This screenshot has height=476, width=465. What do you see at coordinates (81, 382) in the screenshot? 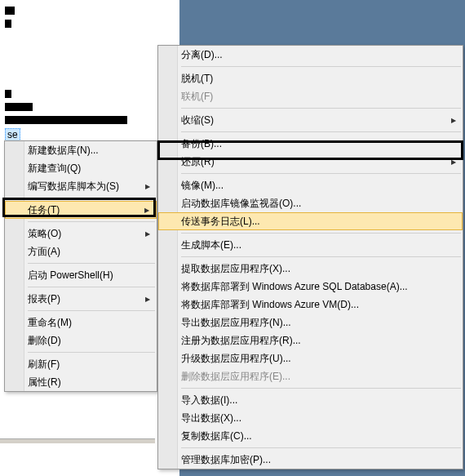
I see `menu1-item: 属性(R)` at bounding box center [81, 382].